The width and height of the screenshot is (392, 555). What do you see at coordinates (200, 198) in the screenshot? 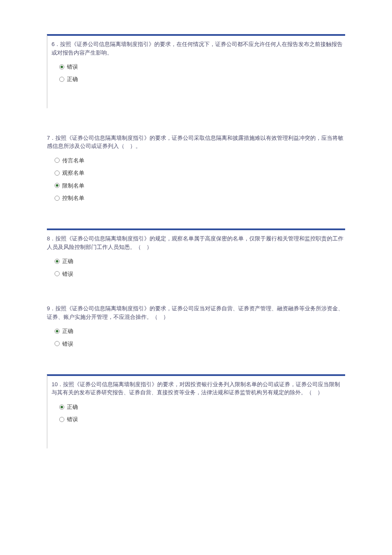
I see `option-row: 控制名单` at bounding box center [200, 198].